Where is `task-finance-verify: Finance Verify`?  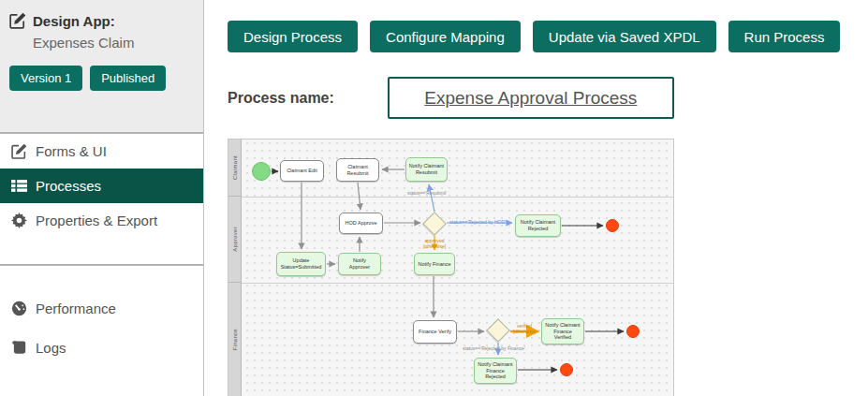
task-finance-verify: Finance Verify is located at coordinates (434, 331).